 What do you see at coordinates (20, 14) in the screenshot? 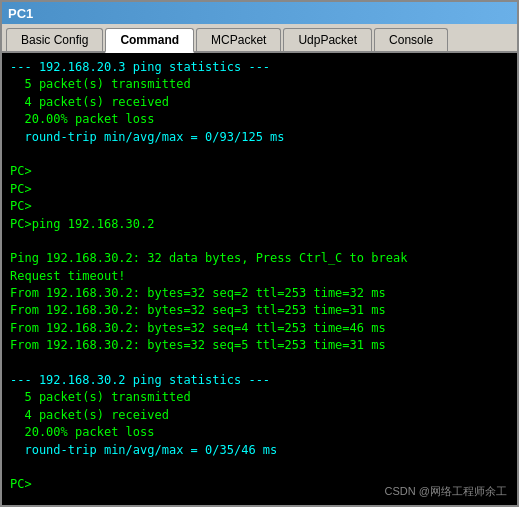
I see `window-title: PC1` at bounding box center [20, 14].